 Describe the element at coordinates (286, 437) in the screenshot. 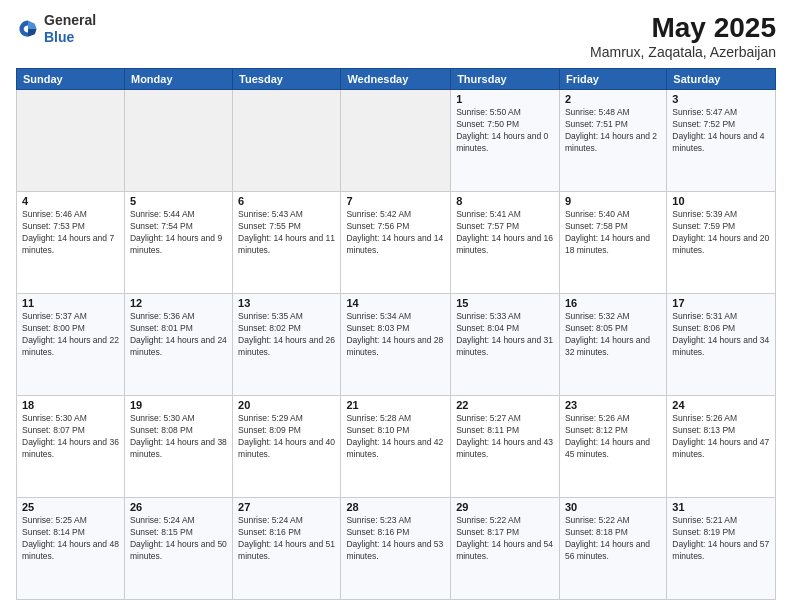

I see `day-info: Sunrise: 5:29 AMSunset: 8:09 PMDaylight:…` at that location.